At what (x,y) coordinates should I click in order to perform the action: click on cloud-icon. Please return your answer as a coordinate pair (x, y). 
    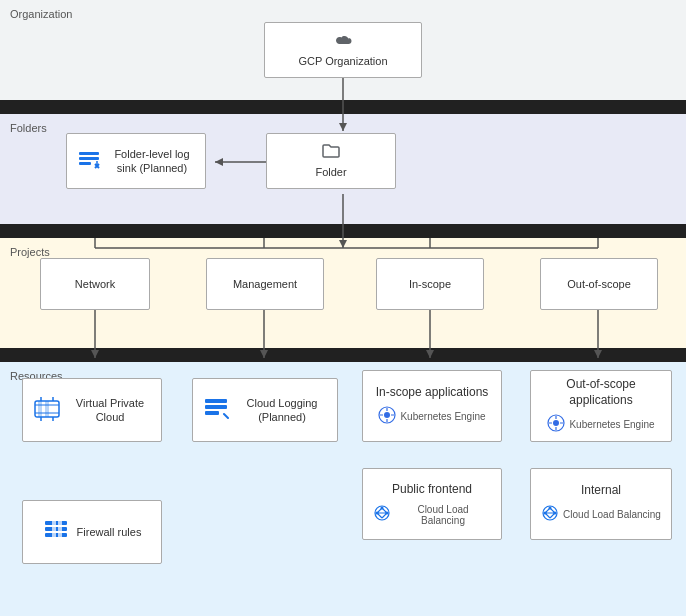
    Looking at the image, I should click on (343, 41).